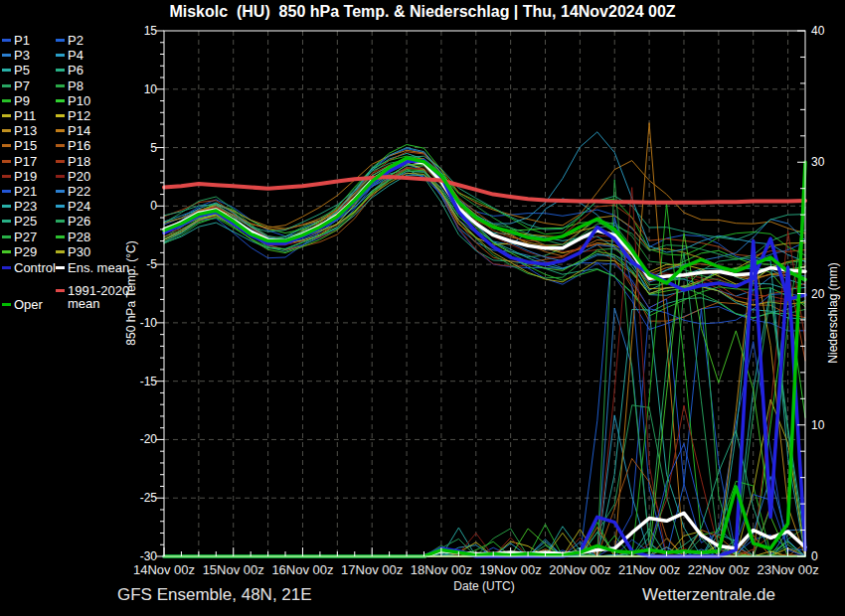 This screenshot has height=616, width=845. Describe the element at coordinates (74, 177) in the screenshot. I see `legend-item: P20` at that location.